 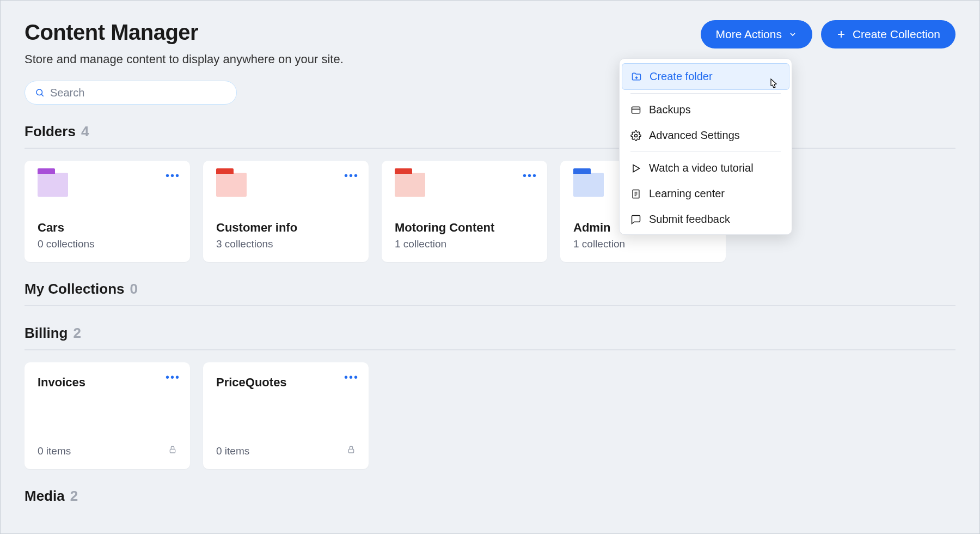 I want to click on dropdown-item-label: Backups, so click(x=670, y=110).